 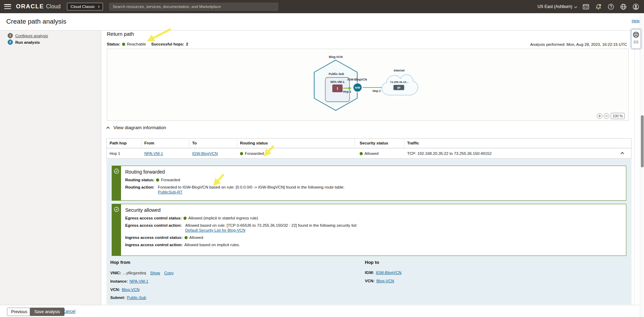 I want to click on cell-from: NPA-VM-1, so click(x=165, y=153).